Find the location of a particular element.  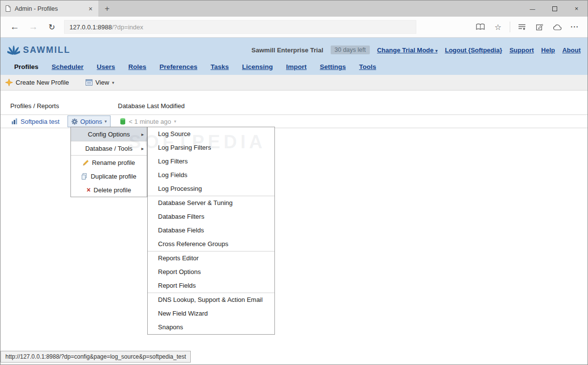

gear-icon is located at coordinates (74, 121).